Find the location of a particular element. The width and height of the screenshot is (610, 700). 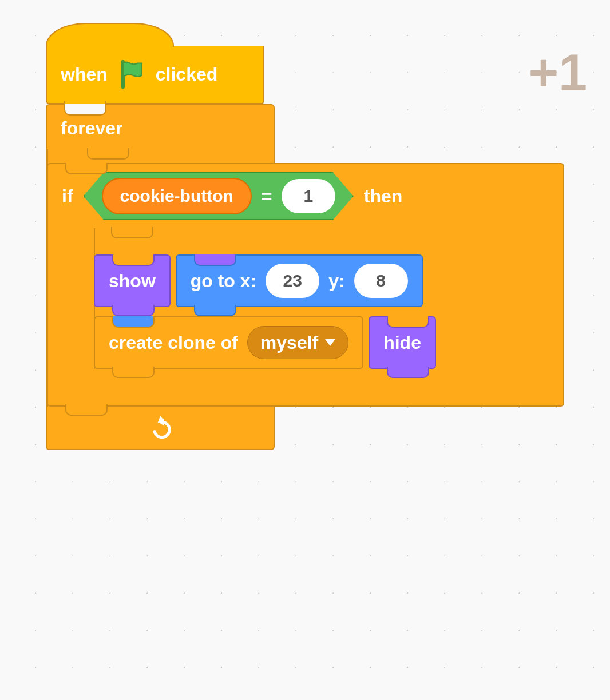

forever-label: forever is located at coordinates (92, 128).